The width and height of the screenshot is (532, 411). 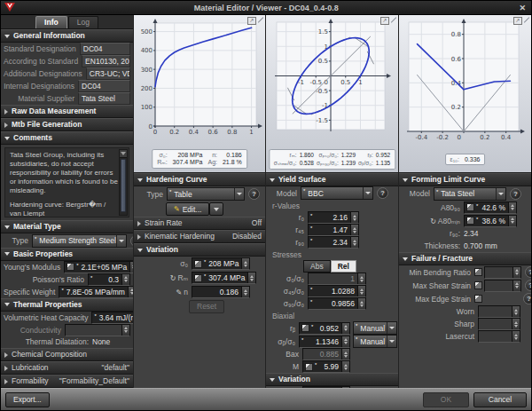 I want to click on specific-weight-field: 7.8E-05 MPa/mm, so click(x=96, y=292).